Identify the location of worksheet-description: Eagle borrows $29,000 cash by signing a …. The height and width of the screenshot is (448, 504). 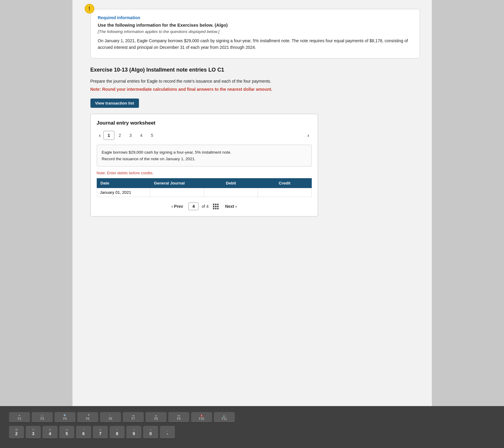
(204, 156).